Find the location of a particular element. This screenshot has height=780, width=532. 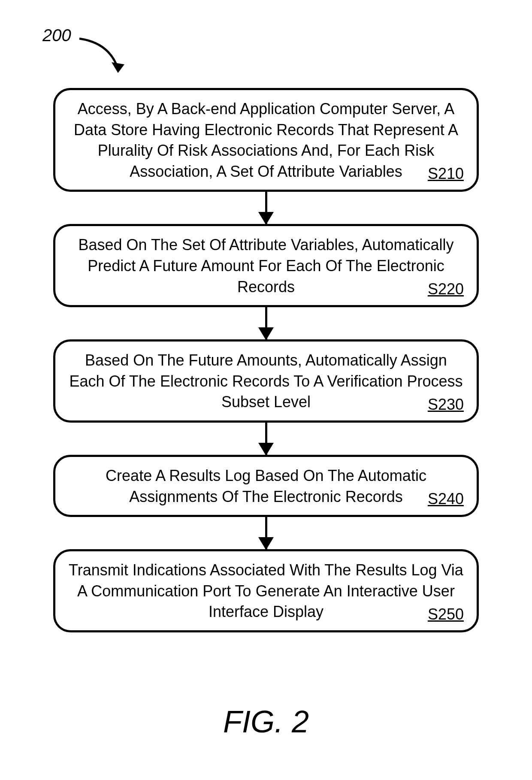

step-label: S230 is located at coordinates (446, 405).